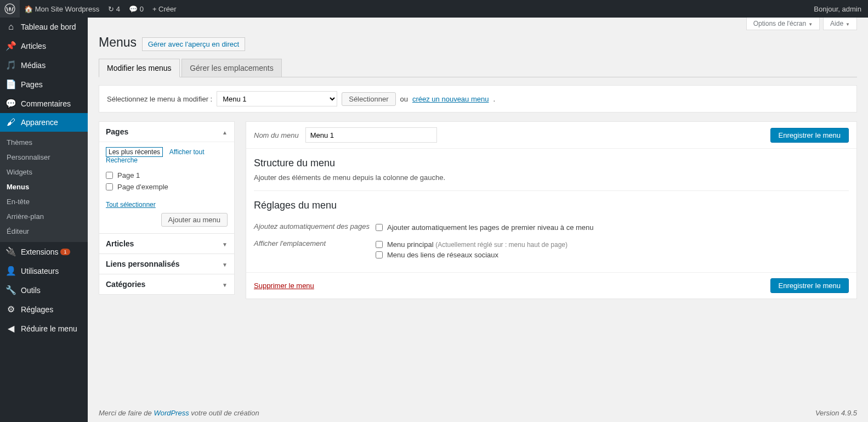  What do you see at coordinates (44, 27) in the screenshot?
I see `sidebar-item-dashboard: ⌂Tableau de bord` at bounding box center [44, 27].